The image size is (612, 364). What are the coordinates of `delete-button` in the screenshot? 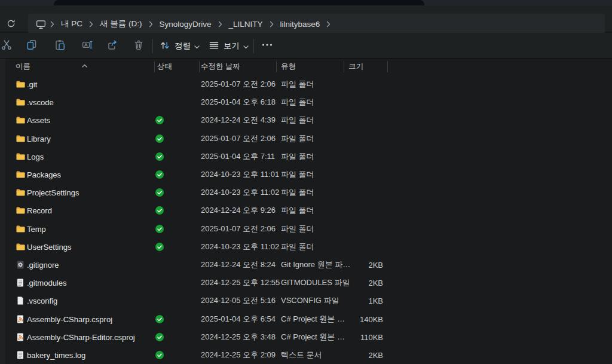 It's located at (139, 46).